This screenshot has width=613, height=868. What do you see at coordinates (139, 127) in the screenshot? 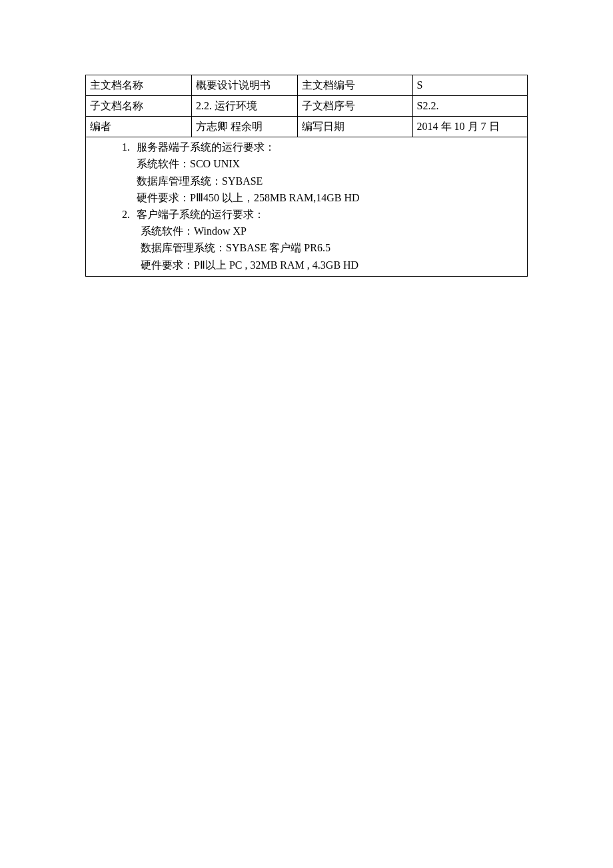
I see `author-label: 编者` at bounding box center [139, 127].